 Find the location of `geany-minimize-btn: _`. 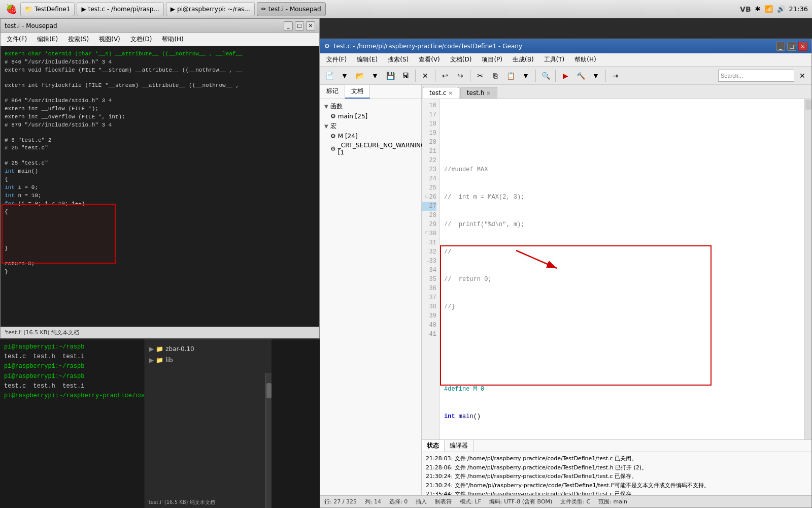

geany-minimize-btn: _ is located at coordinates (781, 46).